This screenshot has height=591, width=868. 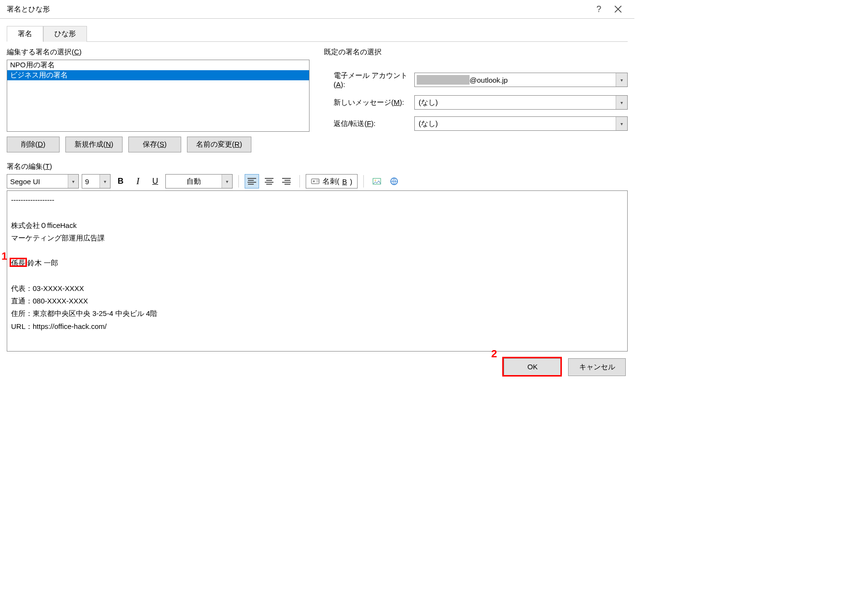 I want to click on new-button: 新規作成(N), so click(x=94, y=144).